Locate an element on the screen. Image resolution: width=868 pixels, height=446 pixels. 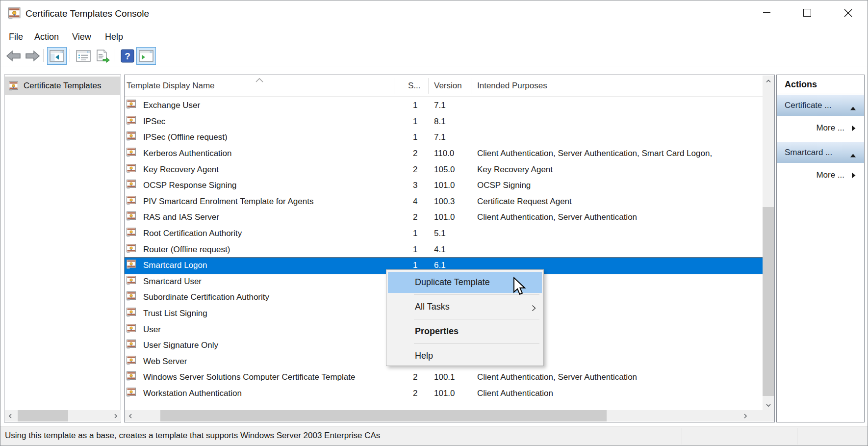
properties-button is located at coordinates (83, 56).